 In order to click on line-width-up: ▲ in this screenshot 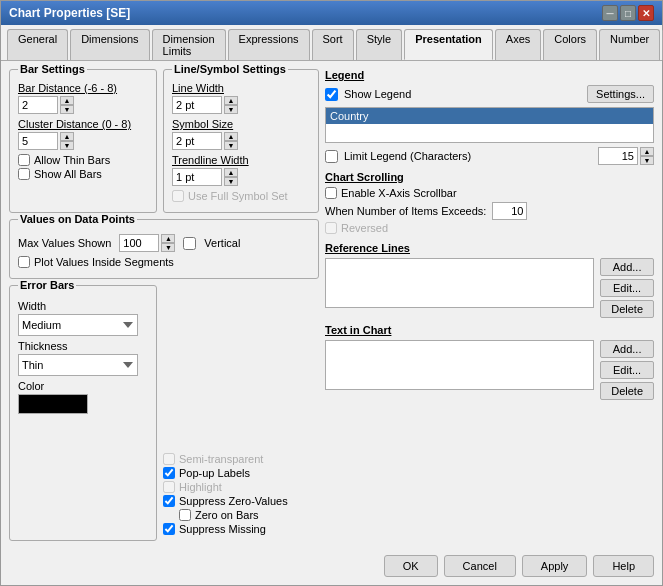, I will do `click(231, 100)`.